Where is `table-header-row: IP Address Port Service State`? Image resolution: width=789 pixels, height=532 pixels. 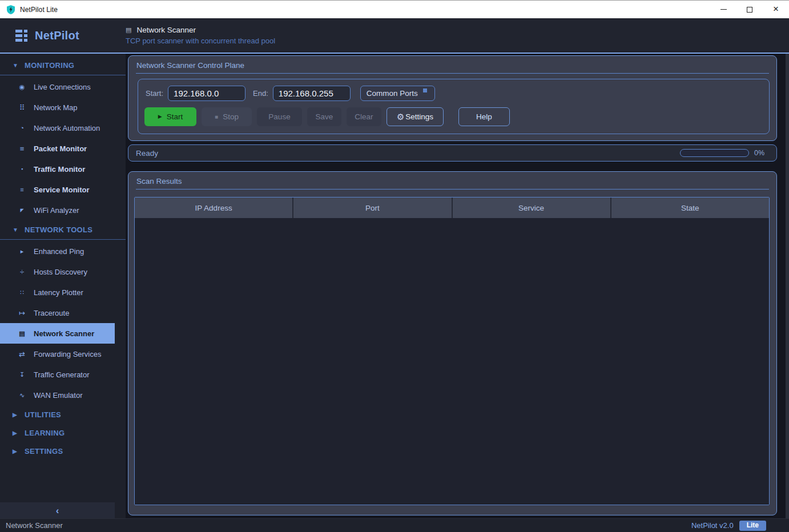
table-header-row: IP Address Port Service State is located at coordinates (452, 208).